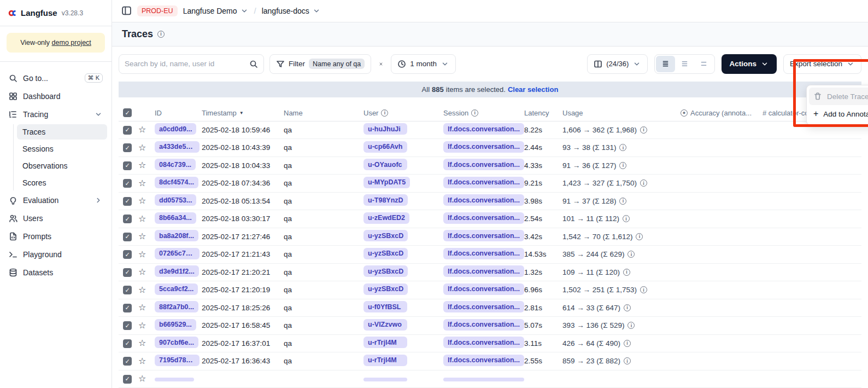  Describe the element at coordinates (490, 344) in the screenshot. I see `table-row: ✓ ☆ 907cbf6e... 2025-02-17 16:37:01 qa u…` at that location.